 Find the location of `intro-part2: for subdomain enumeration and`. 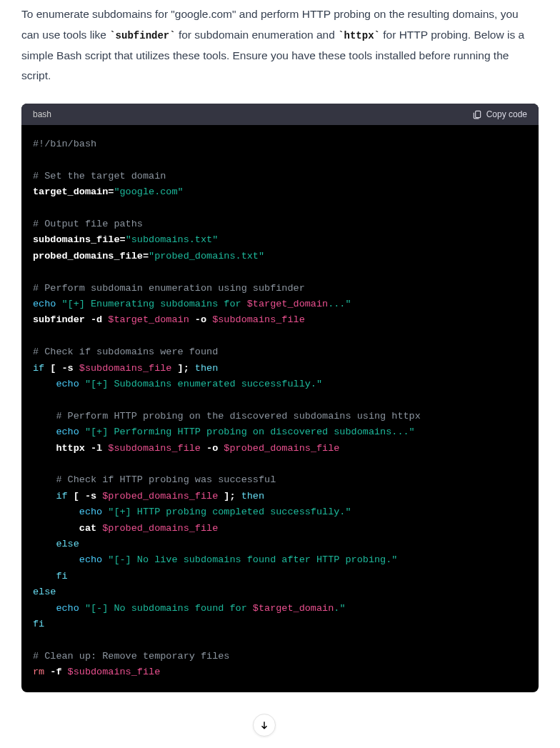

intro-part2: for subdomain enumeration and is located at coordinates (257, 34).